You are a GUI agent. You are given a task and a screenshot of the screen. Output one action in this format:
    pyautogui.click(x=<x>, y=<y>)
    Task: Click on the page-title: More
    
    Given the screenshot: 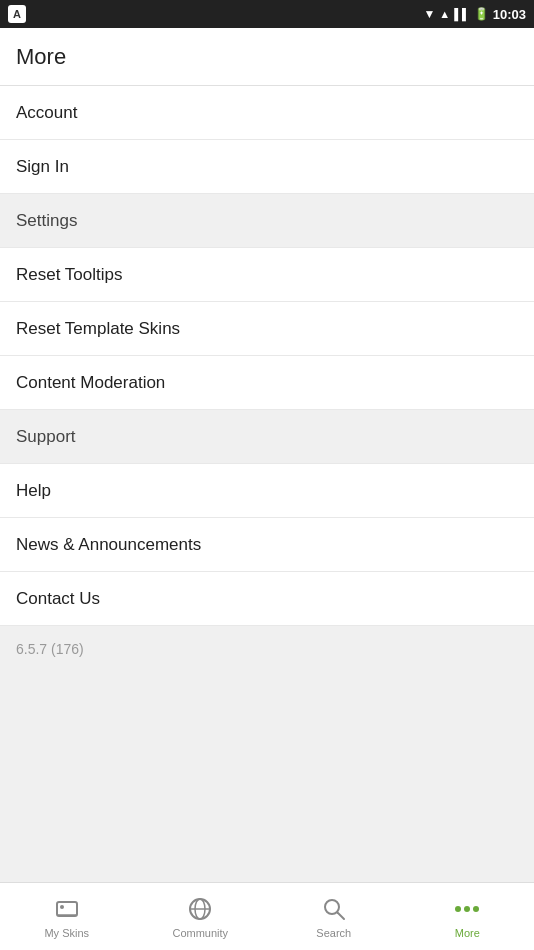 What is the action you would take?
    pyautogui.click(x=41, y=57)
    